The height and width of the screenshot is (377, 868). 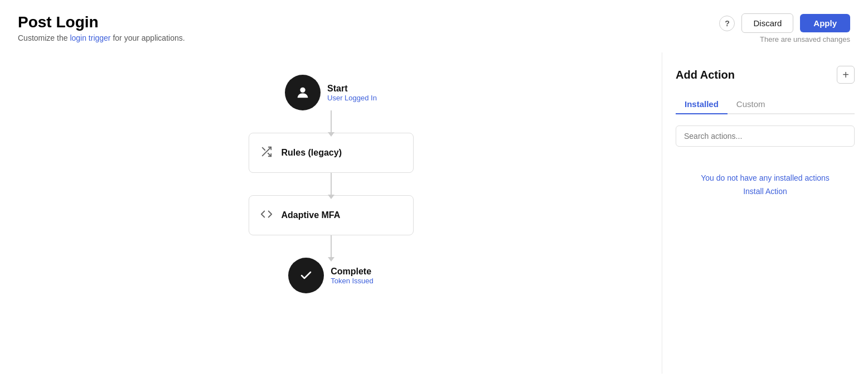 I want to click on empty-state-text-1: You do not have any, so click(x=737, y=178).